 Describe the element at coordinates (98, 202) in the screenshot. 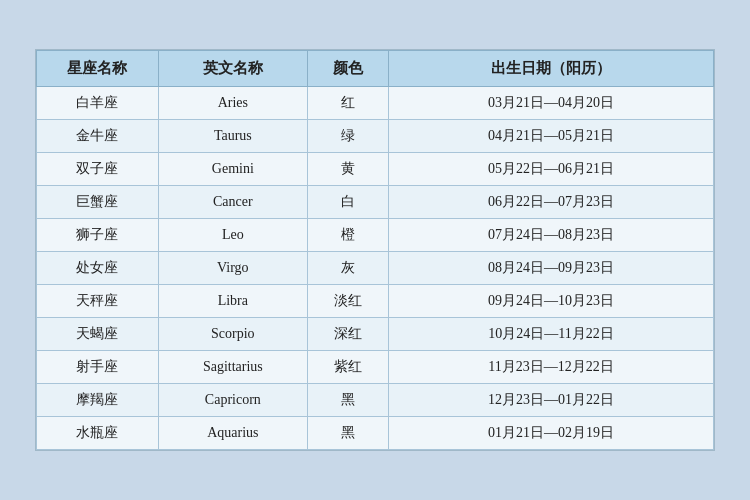

I see `cell-zh-name: 巨蟹座` at that location.